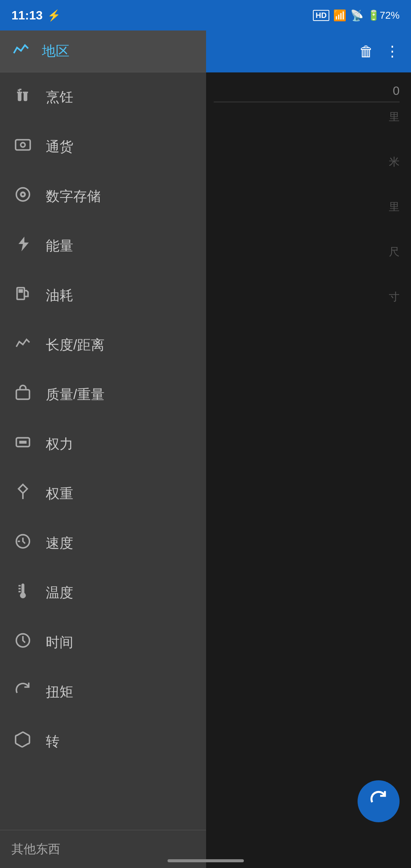 The width and height of the screenshot is (411, 868). I want to click on fab-button, so click(379, 801).